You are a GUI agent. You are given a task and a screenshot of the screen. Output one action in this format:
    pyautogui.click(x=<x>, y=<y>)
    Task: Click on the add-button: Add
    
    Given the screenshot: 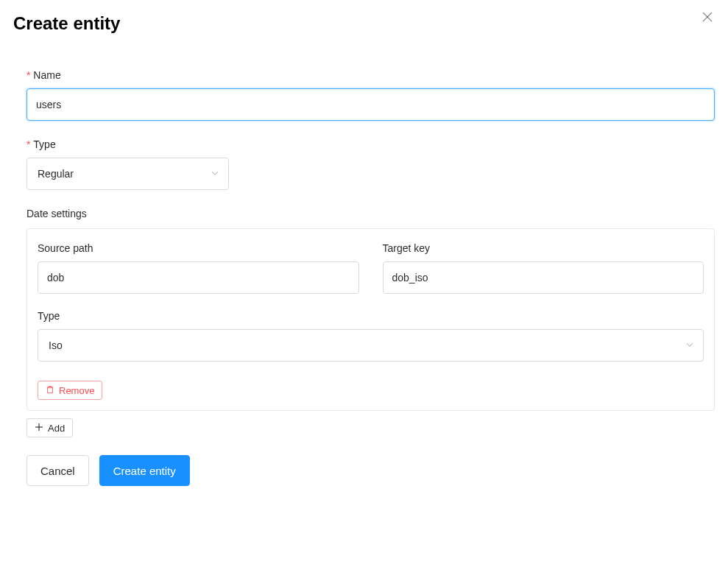 What is the action you would take?
    pyautogui.click(x=50, y=428)
    